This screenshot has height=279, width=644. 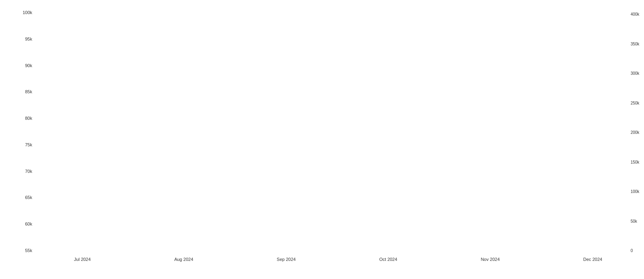 What do you see at coordinates (322, 267) in the screenshot?
I see `x-axis-area: Jul 2024 Aug 2024 Sep 2024 Oct 2024 Nov …` at bounding box center [322, 267].